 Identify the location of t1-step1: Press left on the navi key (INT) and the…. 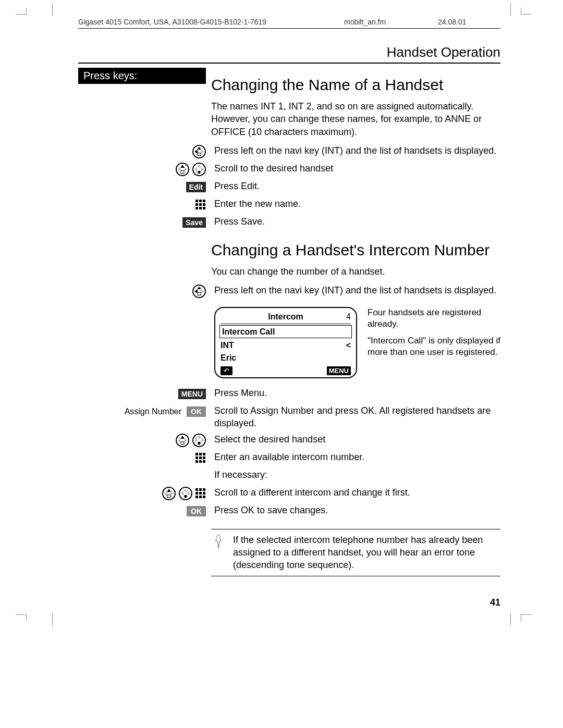
(354, 151).